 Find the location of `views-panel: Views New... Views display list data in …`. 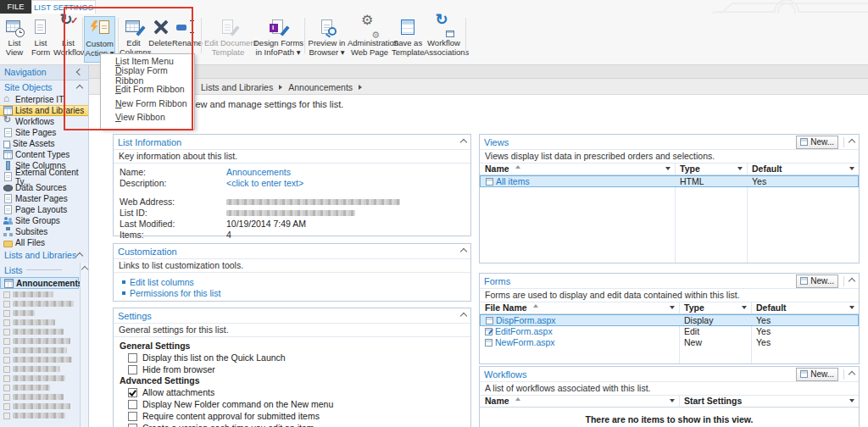

views-panel: Views New... Views display list data in … is located at coordinates (670, 198).